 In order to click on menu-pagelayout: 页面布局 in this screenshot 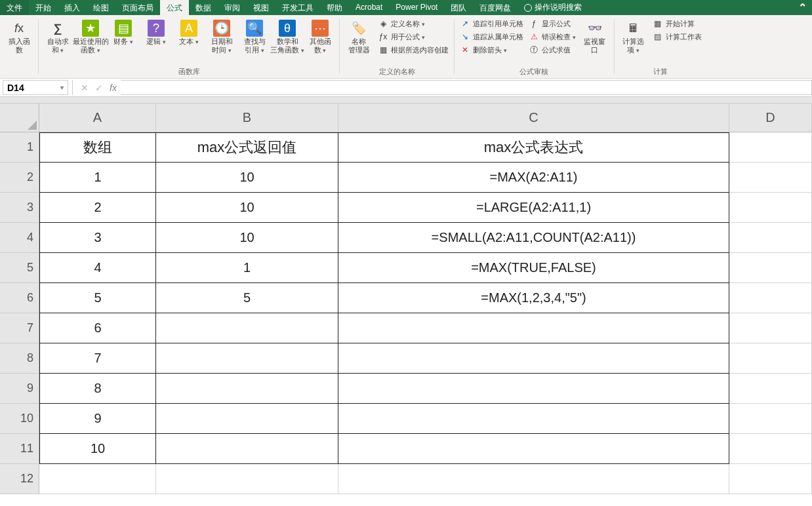, I will do `click(138, 8)`.